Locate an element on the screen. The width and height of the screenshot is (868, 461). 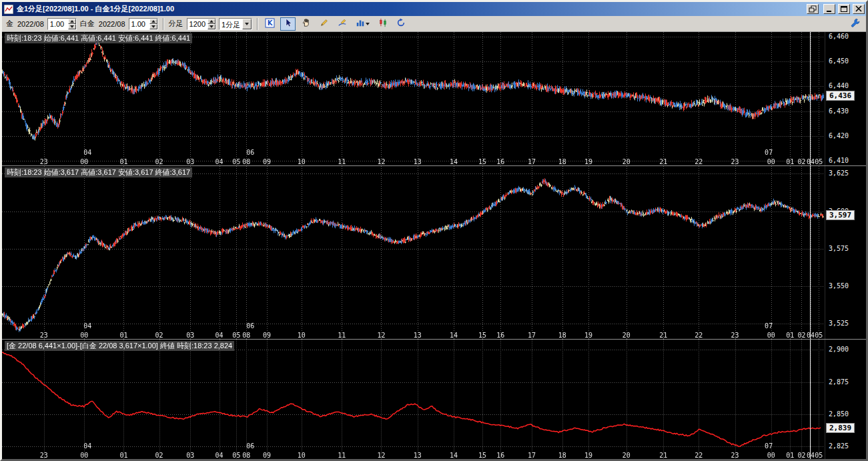
gold-label: 金 is located at coordinates (9, 24).